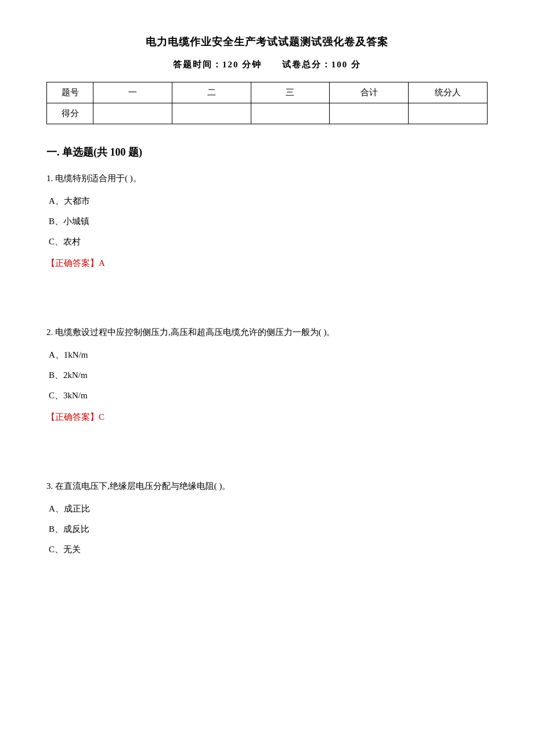 The width and height of the screenshot is (534, 756). I want to click on answer-value-2: C, so click(102, 417).